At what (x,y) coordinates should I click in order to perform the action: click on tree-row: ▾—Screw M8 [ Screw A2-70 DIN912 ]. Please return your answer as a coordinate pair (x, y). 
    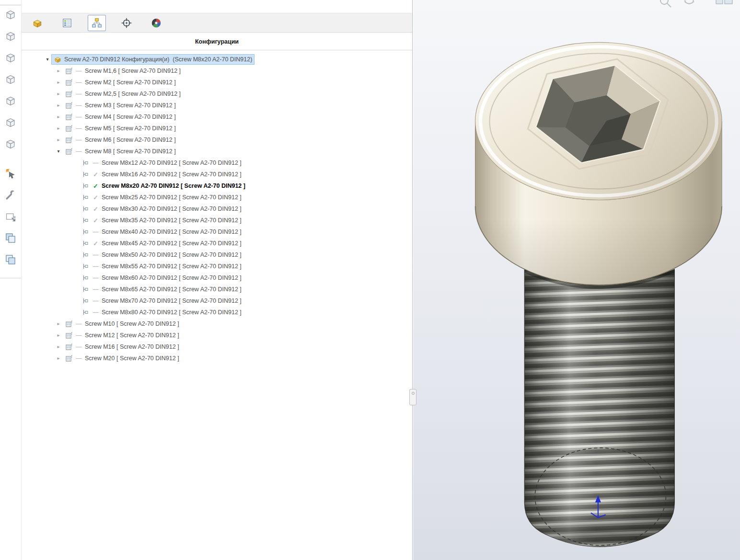
    Looking at the image, I should click on (217, 151).